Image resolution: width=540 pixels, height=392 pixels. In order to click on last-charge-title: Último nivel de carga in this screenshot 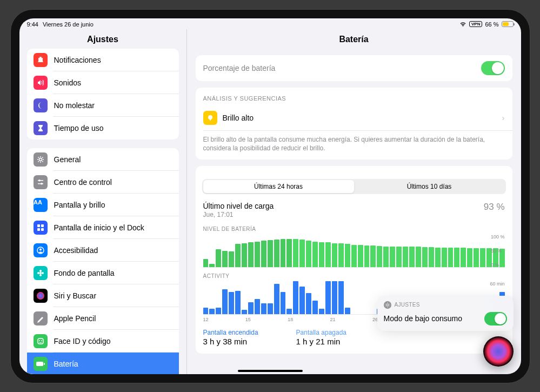, I will do `click(239, 206)`.